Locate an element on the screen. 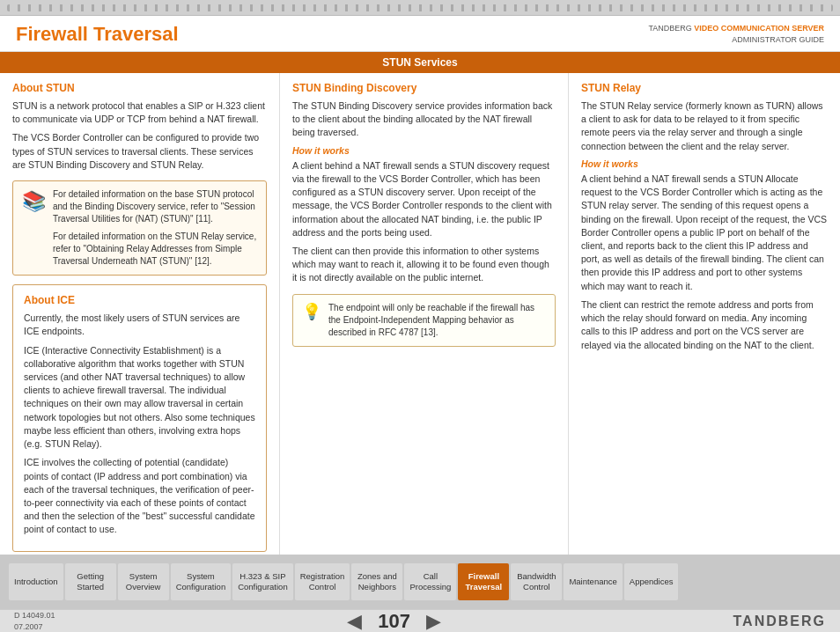 This screenshot has width=840, height=632. next-arrow: ▶ is located at coordinates (433, 621).